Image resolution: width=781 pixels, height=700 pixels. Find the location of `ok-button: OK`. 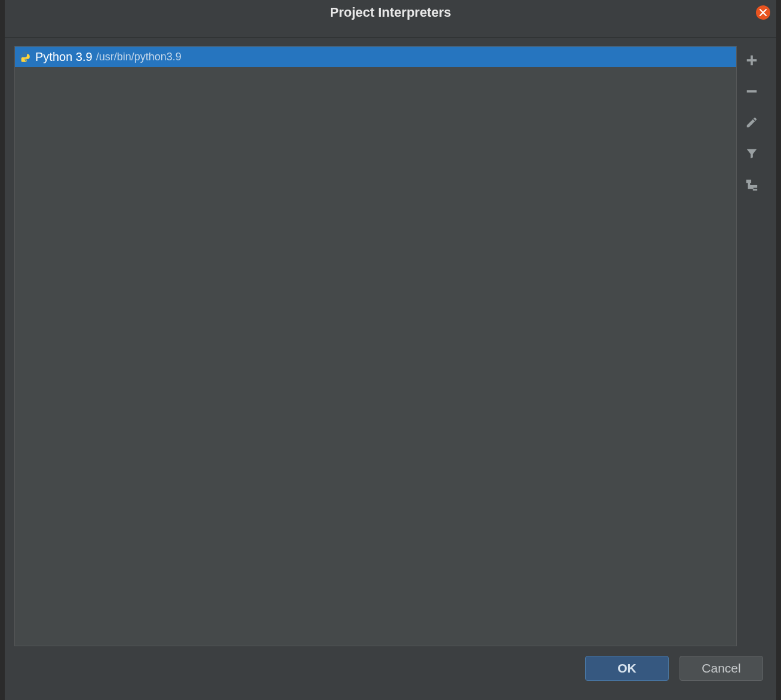

ok-button: OK is located at coordinates (627, 668).